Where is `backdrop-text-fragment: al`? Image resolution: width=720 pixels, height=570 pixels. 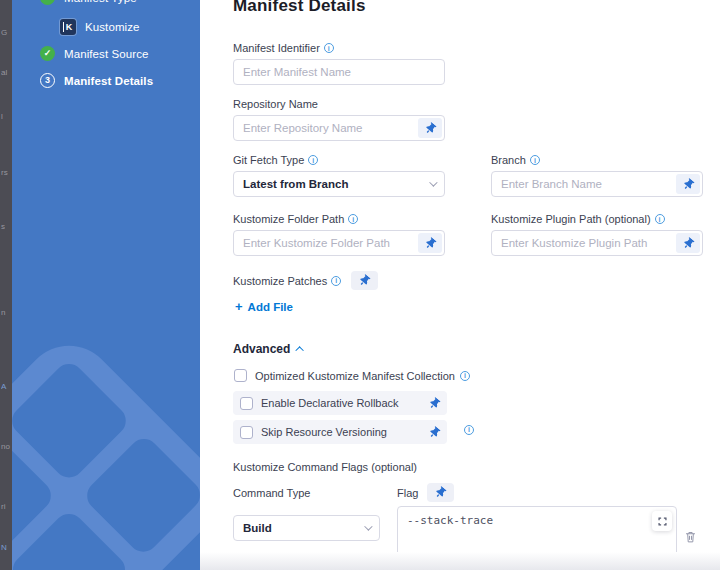 backdrop-text-fragment: al is located at coordinates (4, 72).